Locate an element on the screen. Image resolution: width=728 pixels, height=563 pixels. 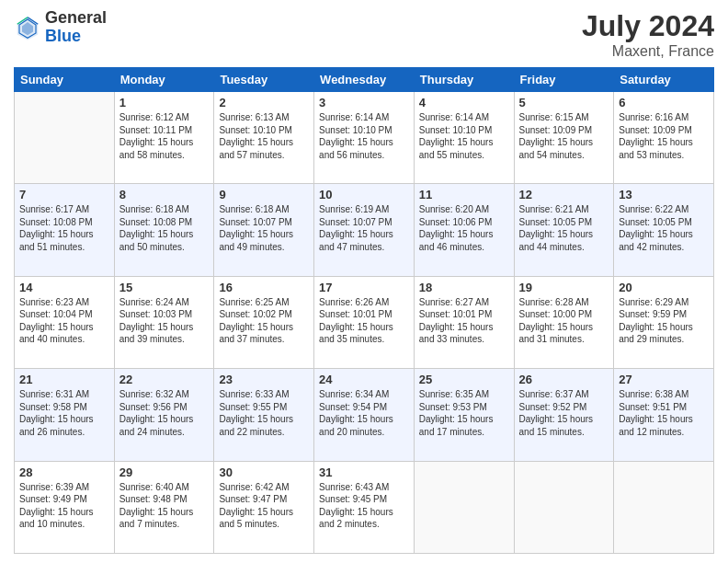
weekday-header-wednesday: Wednesday is located at coordinates (364, 80).